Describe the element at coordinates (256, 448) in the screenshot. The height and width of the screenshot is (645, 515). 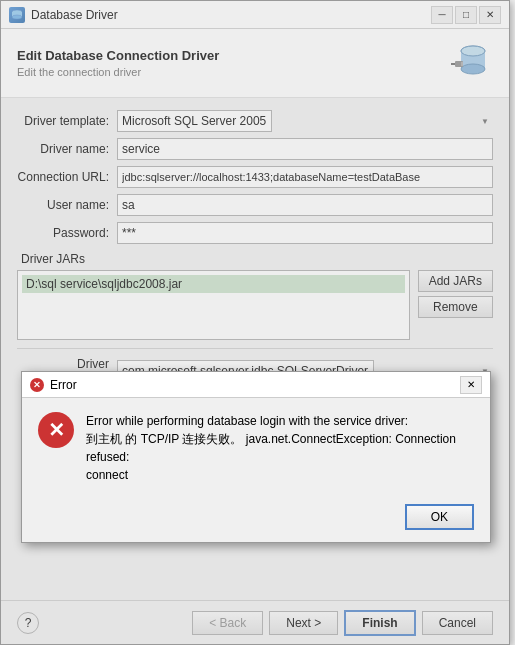
I see `error-content: ✕ Error while performing database login …` at that location.